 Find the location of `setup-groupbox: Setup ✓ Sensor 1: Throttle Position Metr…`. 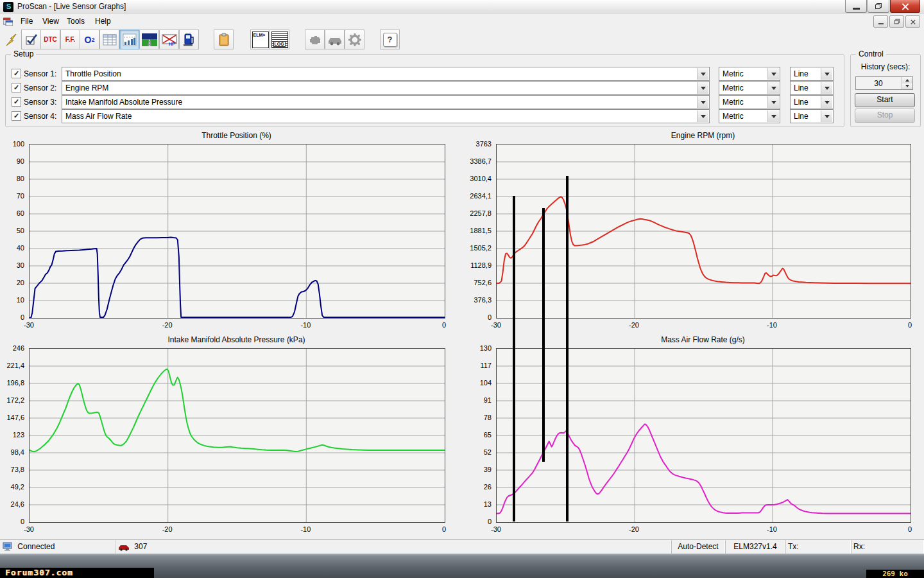

setup-groupbox: Setup ✓ Sensor 1: Throttle Position Metr… is located at coordinates (425, 91).